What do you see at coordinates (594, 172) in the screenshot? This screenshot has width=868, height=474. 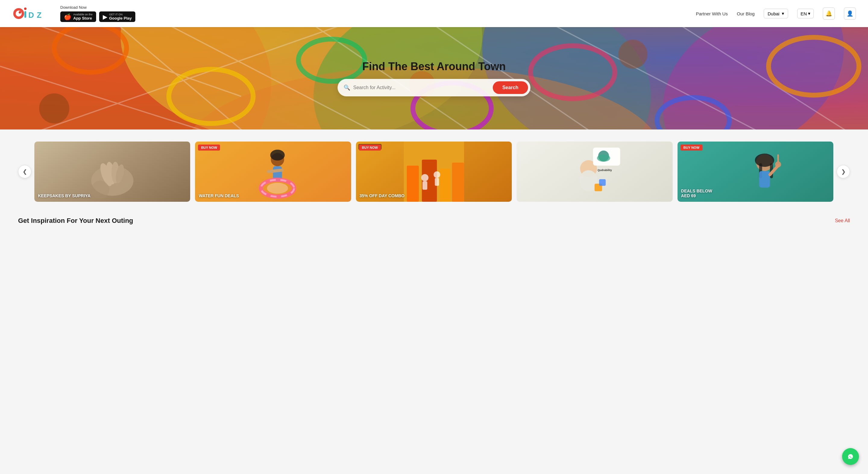 I see `card-4-art: Qudrability` at bounding box center [594, 172].